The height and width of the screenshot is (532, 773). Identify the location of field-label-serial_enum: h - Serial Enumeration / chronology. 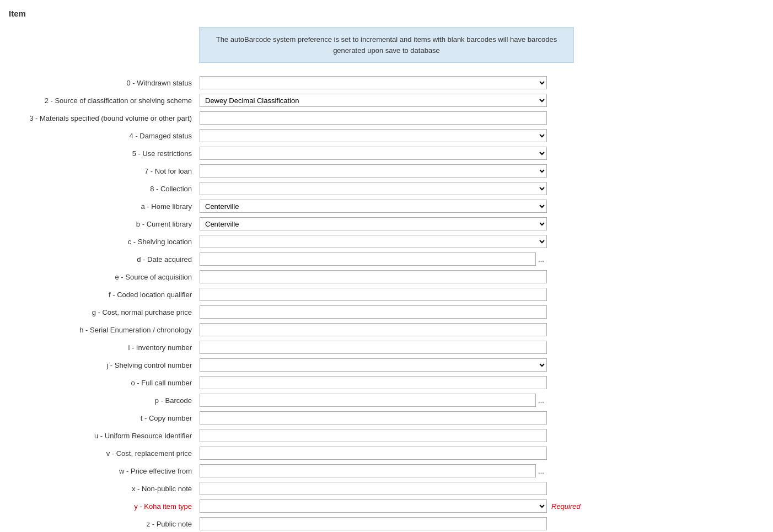
(103, 330).